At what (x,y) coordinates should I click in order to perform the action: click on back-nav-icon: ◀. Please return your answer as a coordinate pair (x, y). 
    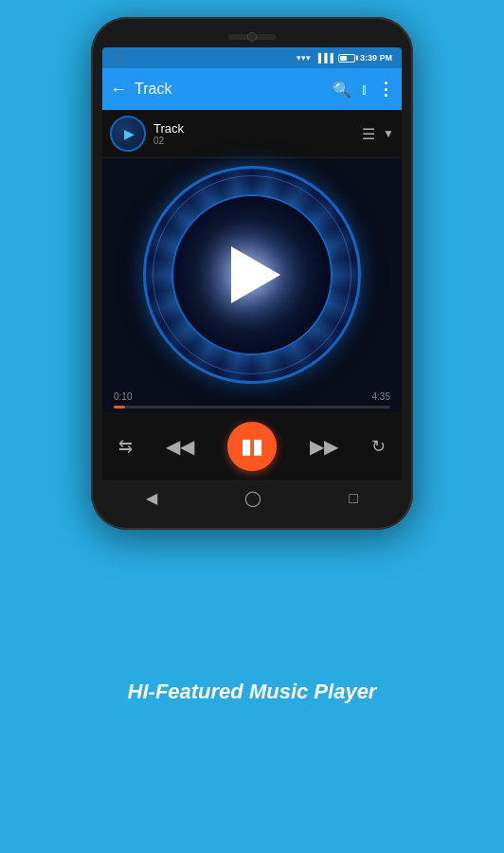
    Looking at the image, I should click on (152, 499).